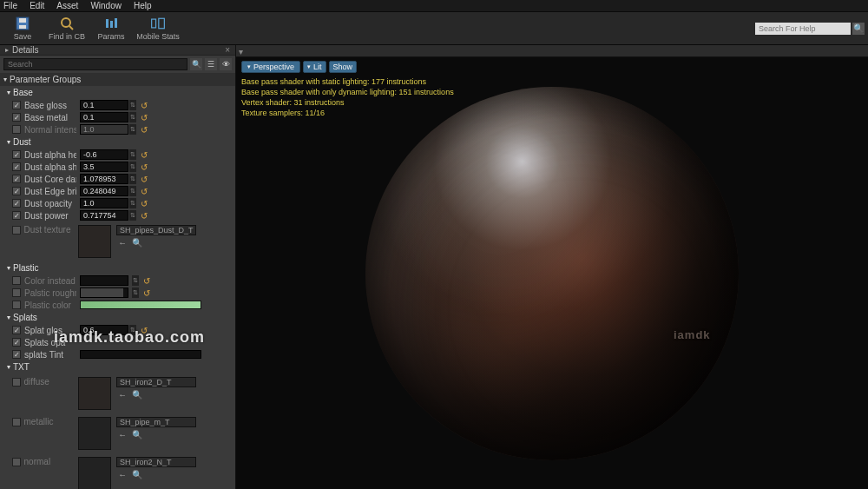 This screenshot has height=489, width=868. What do you see at coordinates (156, 230) in the screenshot?
I see `texture-name-dropdown: SH_pipes_Dust_D_T` at bounding box center [156, 230].